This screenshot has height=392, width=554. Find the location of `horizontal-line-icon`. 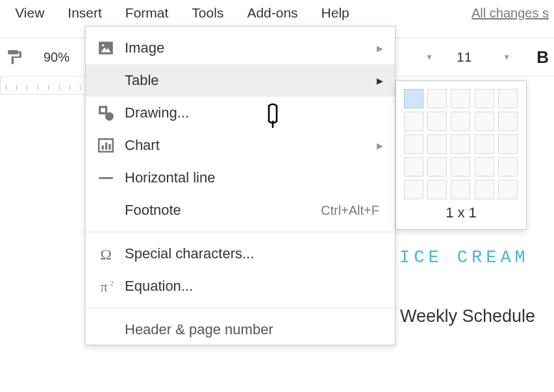

horizontal-line-icon is located at coordinates (106, 178).